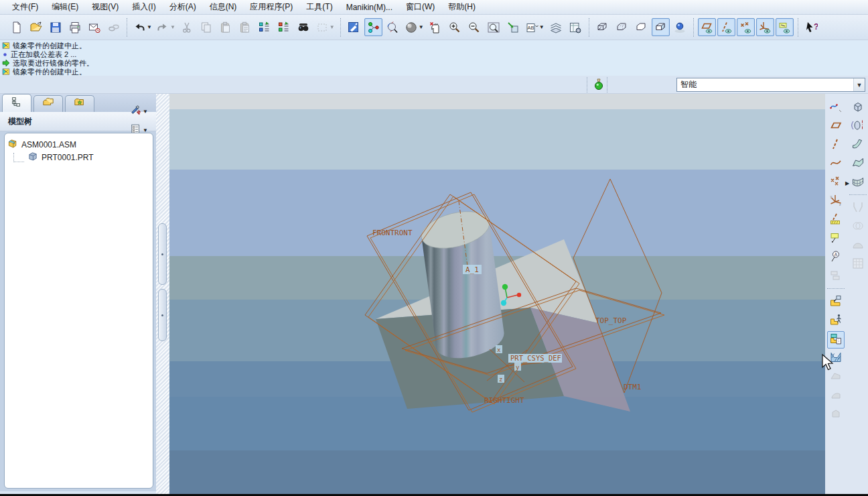 This screenshot has height=496, width=868. Describe the element at coordinates (13, 145) in the screenshot. I see `assembly-icon` at that location.